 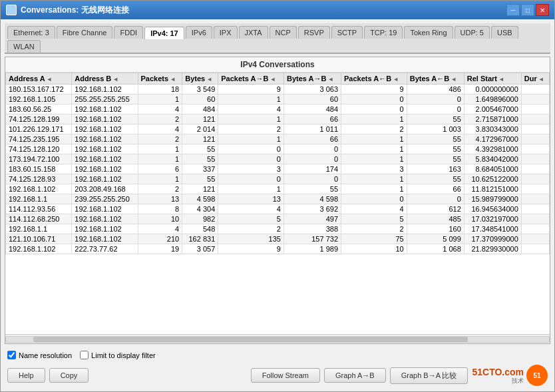 What do you see at coordinates (374, 79) in the screenshot?
I see `col-header-6: Packets A←B◄` at bounding box center [374, 79].